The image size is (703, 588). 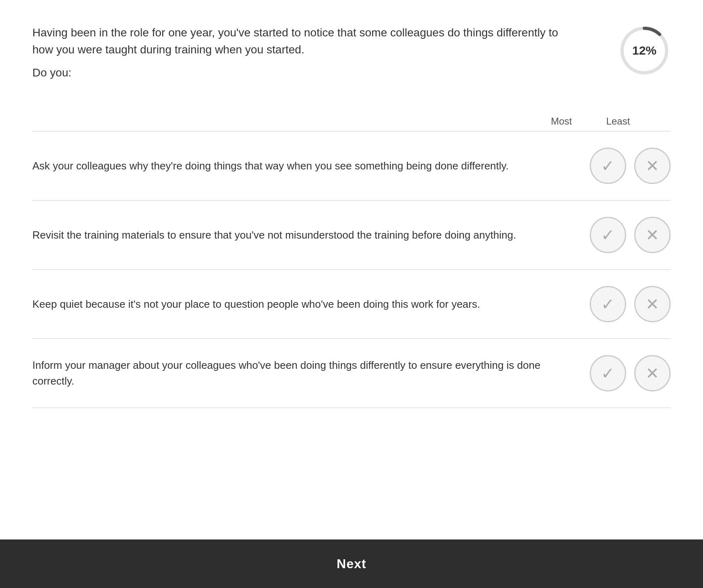 What do you see at coordinates (652, 166) in the screenshot?
I see `least-button-1: ✕` at bounding box center [652, 166].